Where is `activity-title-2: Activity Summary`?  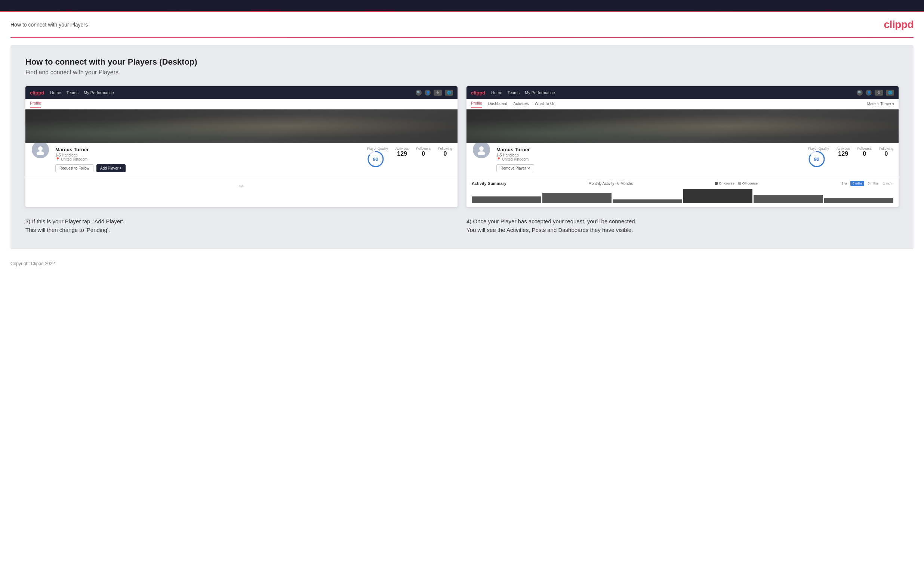
activity-title-2: Activity Summary is located at coordinates (489, 183).